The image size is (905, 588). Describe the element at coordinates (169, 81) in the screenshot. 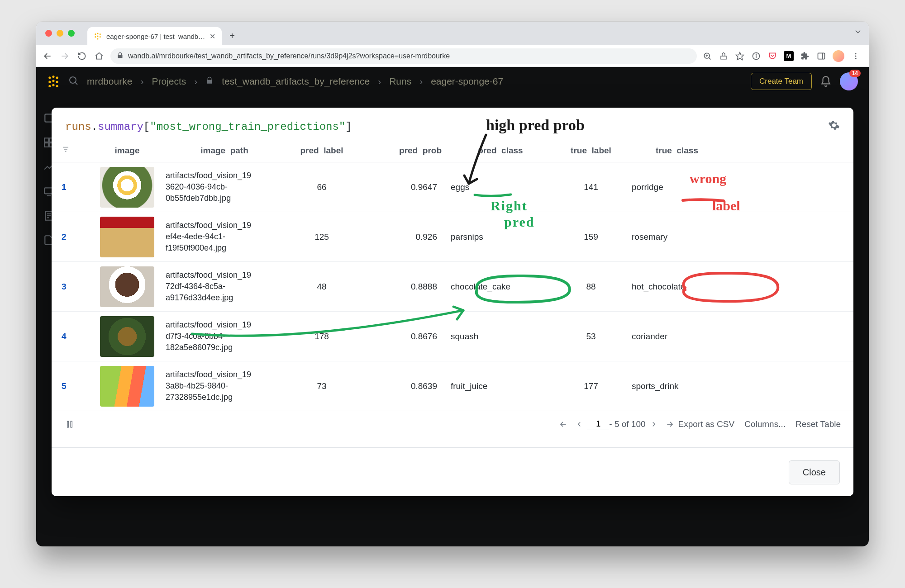

I see `crumb-projects: Projects` at that location.